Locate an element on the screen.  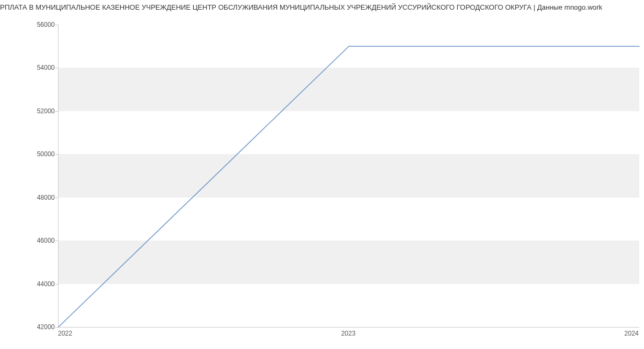
y-tick-label: 56000 is located at coordinates (43, 25).